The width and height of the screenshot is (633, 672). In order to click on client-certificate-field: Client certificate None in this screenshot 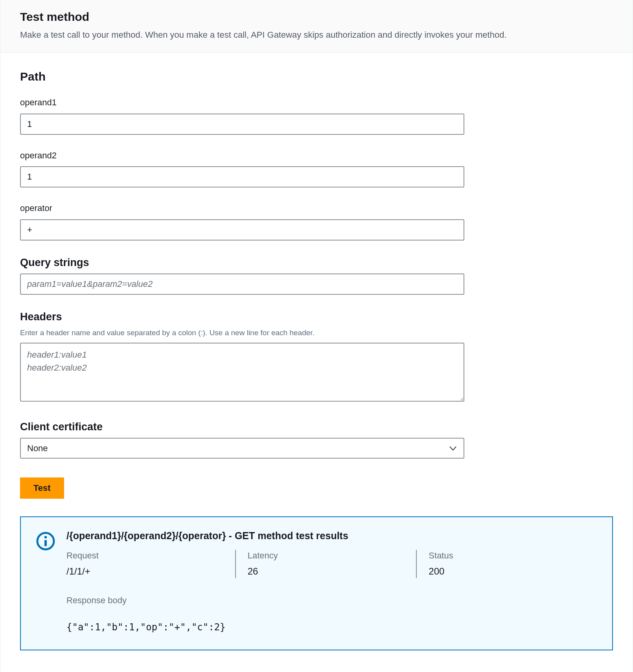, I will do `click(316, 439)`.